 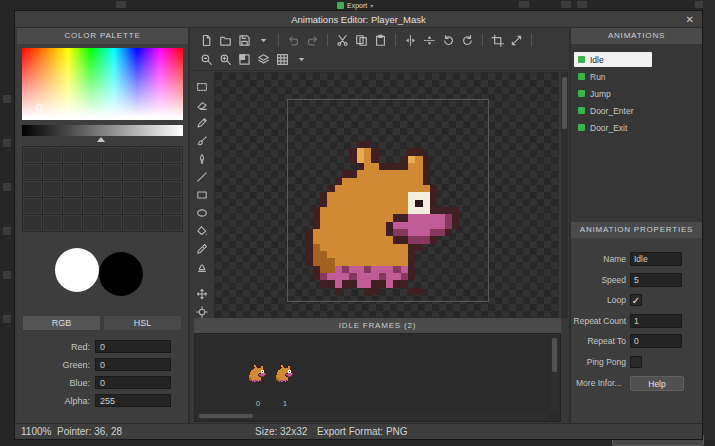 What do you see at coordinates (202, 266) in the screenshot?
I see `stamp-icon` at bounding box center [202, 266].